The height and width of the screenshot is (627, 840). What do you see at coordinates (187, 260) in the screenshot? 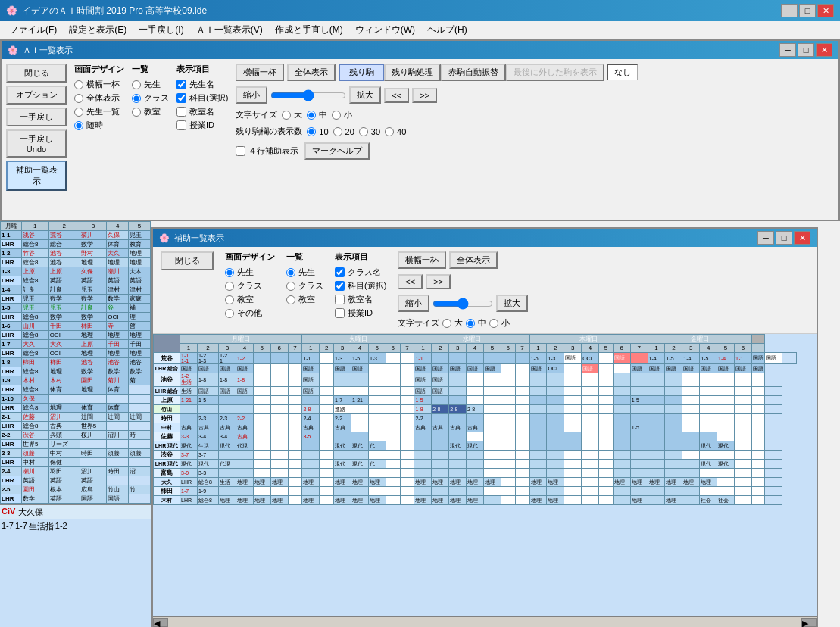
I see `overlay-close-btn: 閉じる` at bounding box center [187, 260].